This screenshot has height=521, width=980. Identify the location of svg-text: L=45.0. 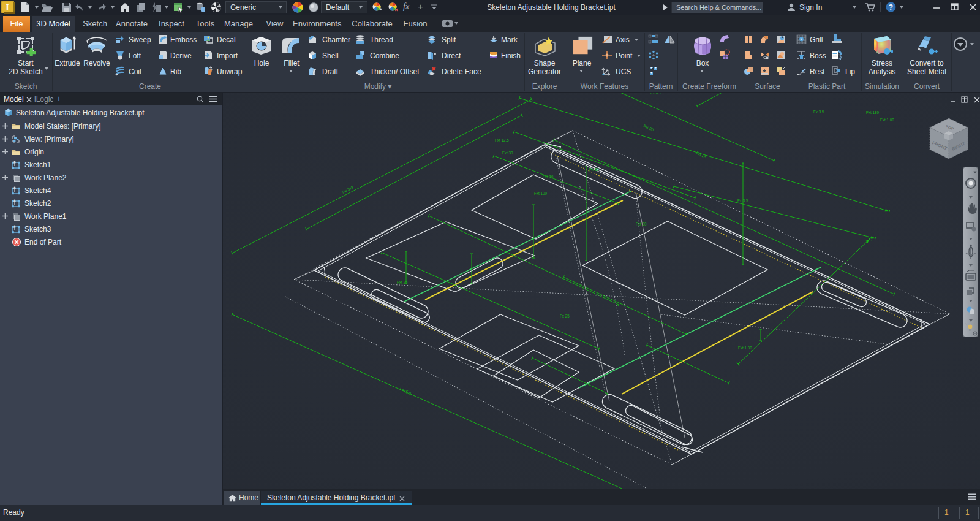
(405, 391).